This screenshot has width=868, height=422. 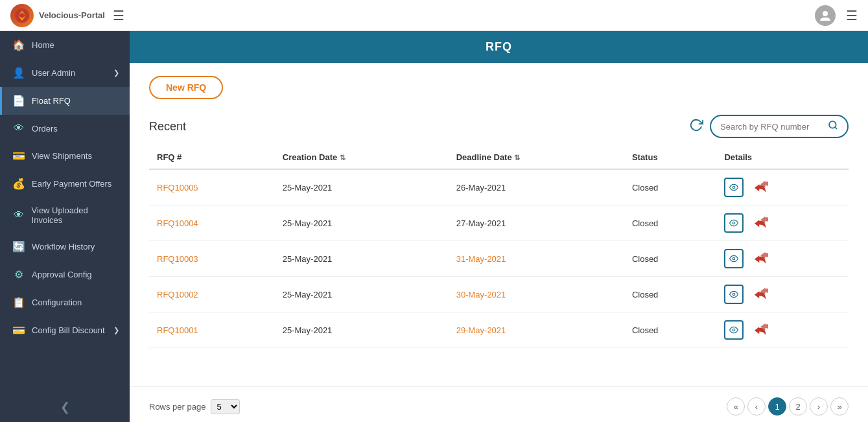 What do you see at coordinates (670, 223) in the screenshot?
I see `status-1: Closed` at bounding box center [670, 223].